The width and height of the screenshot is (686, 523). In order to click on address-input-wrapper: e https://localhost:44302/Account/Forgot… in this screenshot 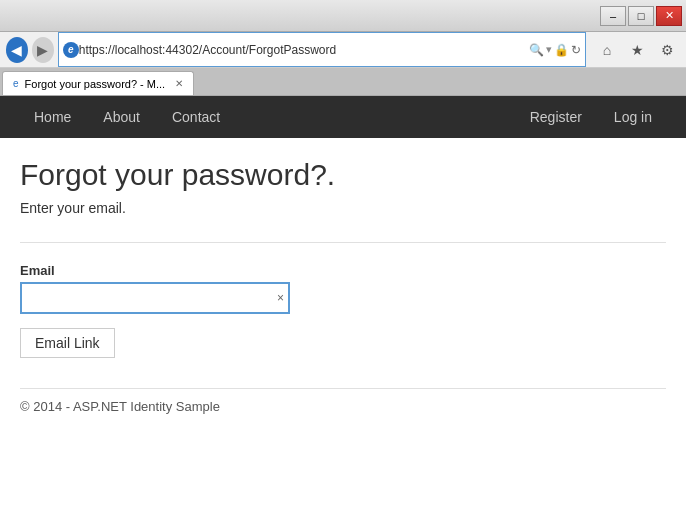, I will do `click(322, 50)`.